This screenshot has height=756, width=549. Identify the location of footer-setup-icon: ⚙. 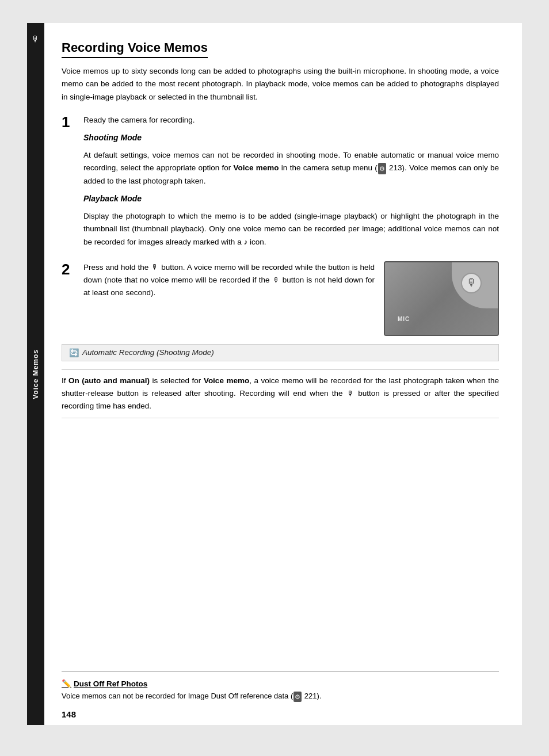
(298, 697).